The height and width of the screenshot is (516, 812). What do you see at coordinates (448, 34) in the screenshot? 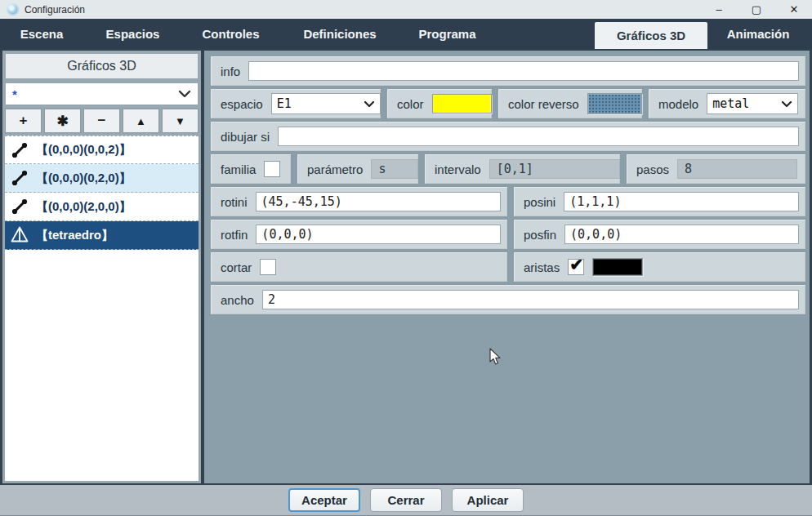
I see `tab-programa: Programa` at bounding box center [448, 34].